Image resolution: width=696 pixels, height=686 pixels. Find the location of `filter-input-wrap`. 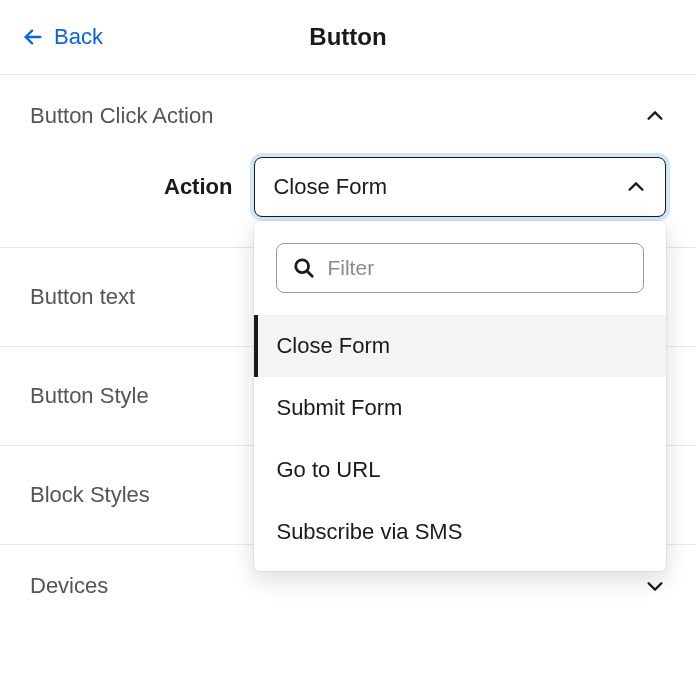

filter-input-wrap is located at coordinates (460, 268).